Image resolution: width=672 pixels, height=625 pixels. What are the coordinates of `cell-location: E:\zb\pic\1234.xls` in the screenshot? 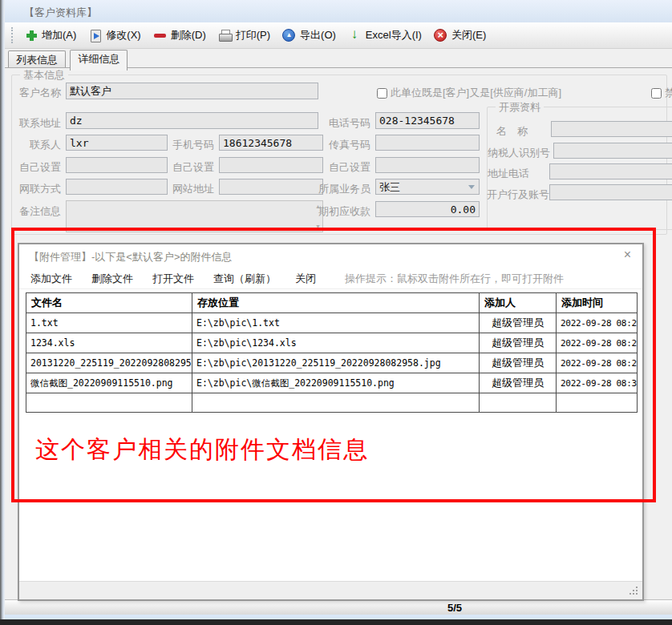 It's located at (336, 343).